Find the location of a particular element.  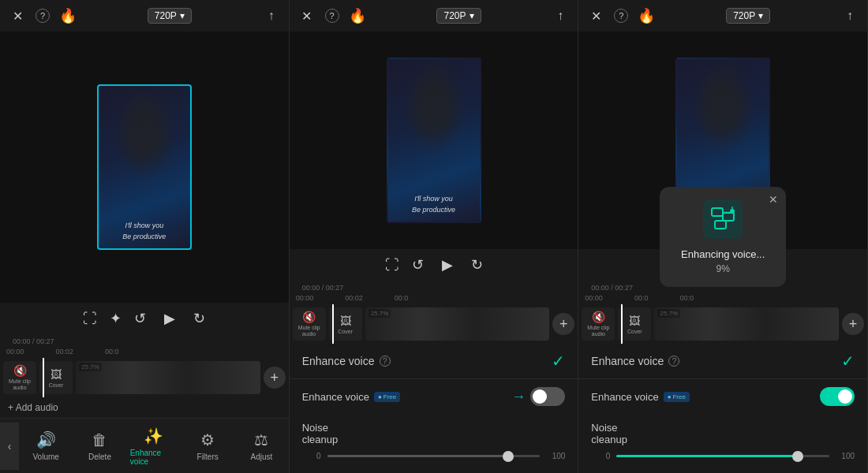

enhance-icon-1: ✨ is located at coordinates (153, 436).